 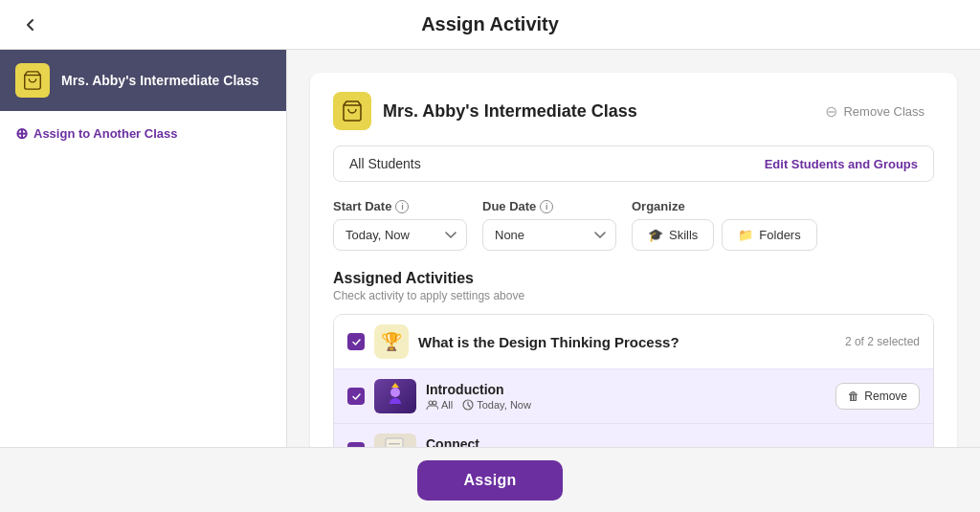 I want to click on trophy-icon: 🏆, so click(x=391, y=342).